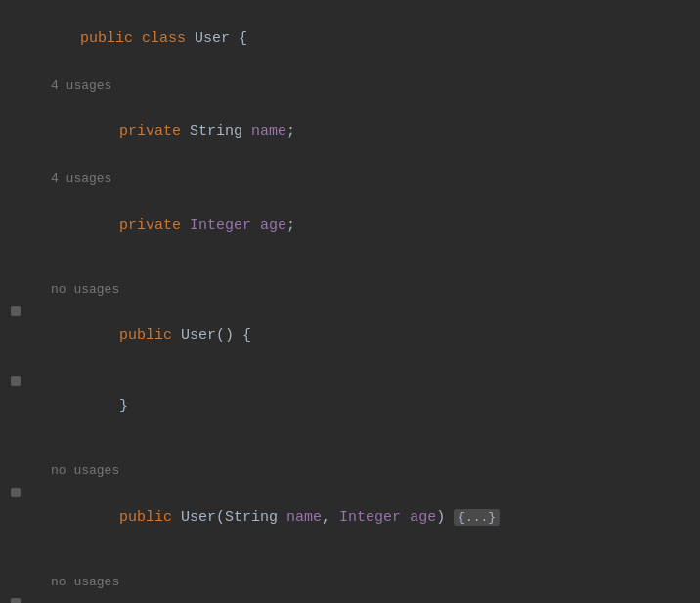 The height and width of the screenshot is (603, 700). Describe the element at coordinates (350, 336) in the screenshot. I see `code-line-8: public User() {` at that location.